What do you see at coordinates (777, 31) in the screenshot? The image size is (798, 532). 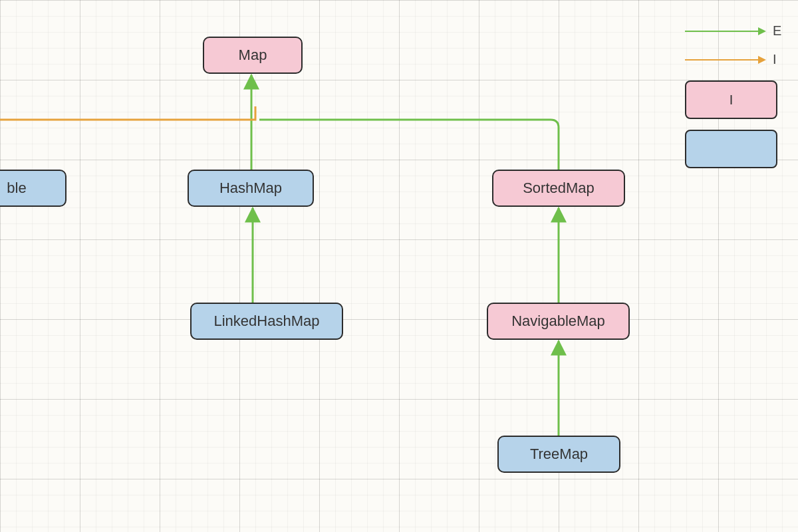 I see `legend-extends-label: E` at bounding box center [777, 31].